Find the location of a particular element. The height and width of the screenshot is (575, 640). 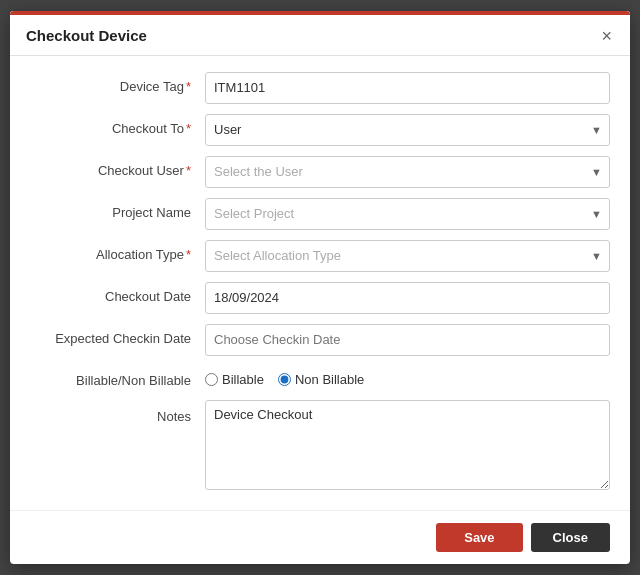

billable-radio-group: Billable Non Billable is located at coordinates (284, 376).